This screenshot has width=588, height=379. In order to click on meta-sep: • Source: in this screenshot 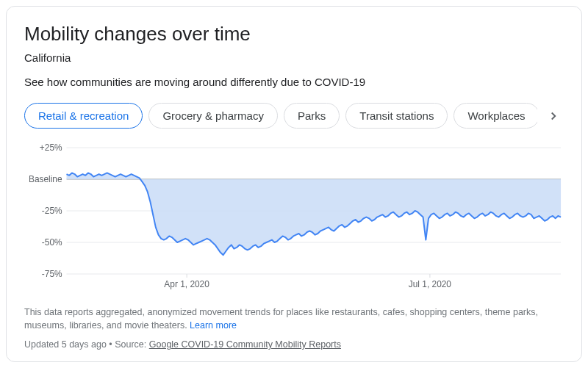, I will do `click(128, 344)`.